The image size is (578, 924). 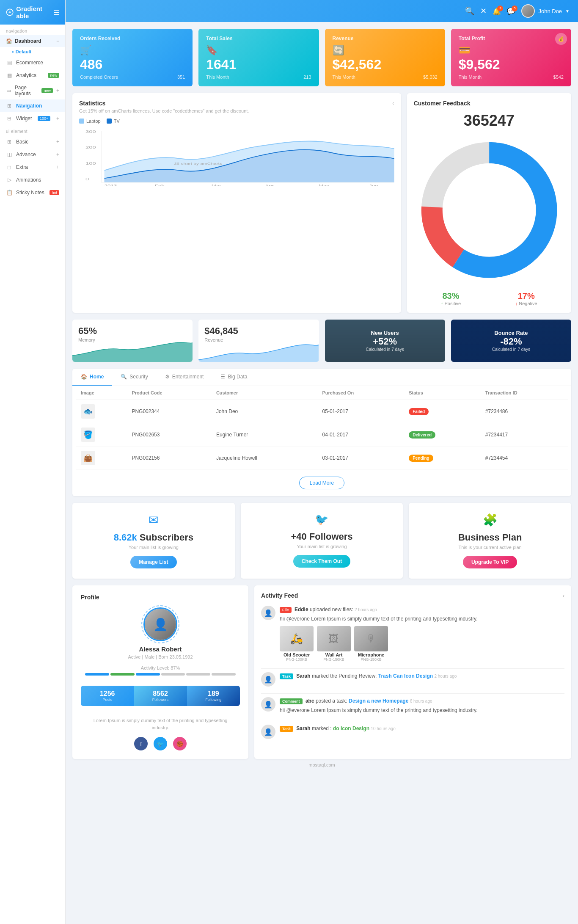 What do you see at coordinates (180, 744) in the screenshot?
I see `dribbble-icon: 🏀` at bounding box center [180, 744].